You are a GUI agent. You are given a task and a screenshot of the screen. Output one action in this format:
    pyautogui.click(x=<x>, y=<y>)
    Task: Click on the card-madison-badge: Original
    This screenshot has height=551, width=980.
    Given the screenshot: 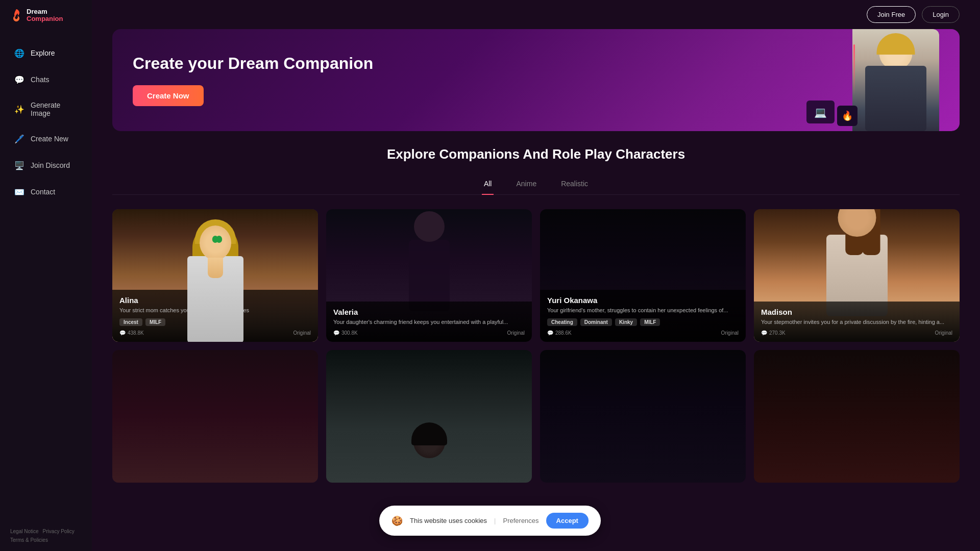 What is the action you would take?
    pyautogui.click(x=944, y=333)
    